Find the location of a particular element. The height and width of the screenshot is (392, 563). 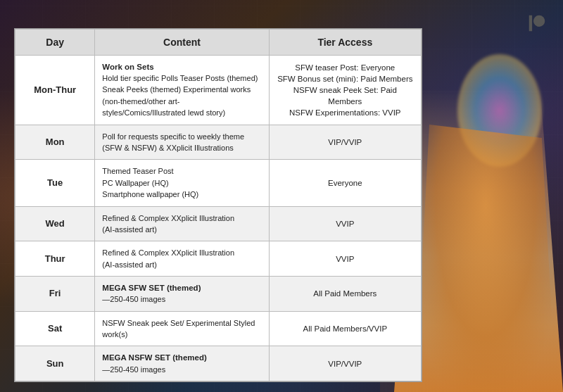

content-cell-2: Themed Teaser PostPC Wallpaper (HQ)Smart… is located at coordinates (182, 183).